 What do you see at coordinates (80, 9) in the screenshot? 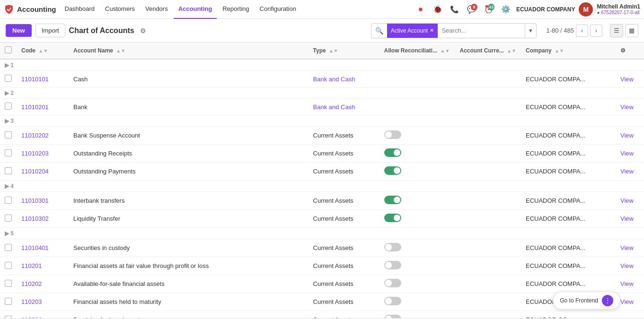
I see `nav-dashboard: Dashboard` at bounding box center [80, 9].